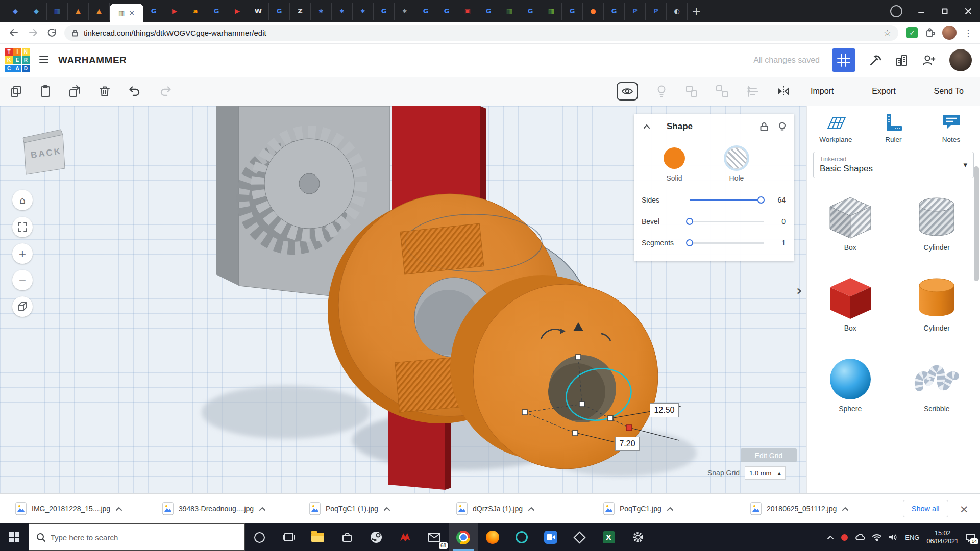  Describe the element at coordinates (16, 91) in the screenshot. I see `copy-icon` at that location.